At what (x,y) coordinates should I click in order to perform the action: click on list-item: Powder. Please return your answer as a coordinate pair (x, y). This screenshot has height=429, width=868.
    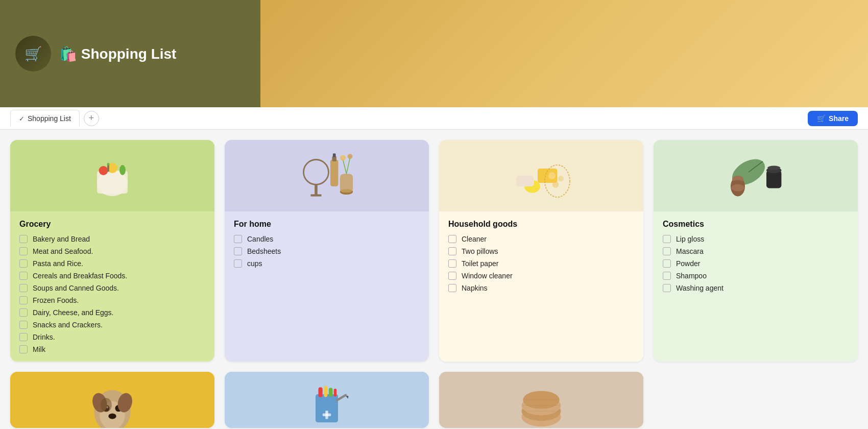
    Looking at the image, I should click on (756, 264).